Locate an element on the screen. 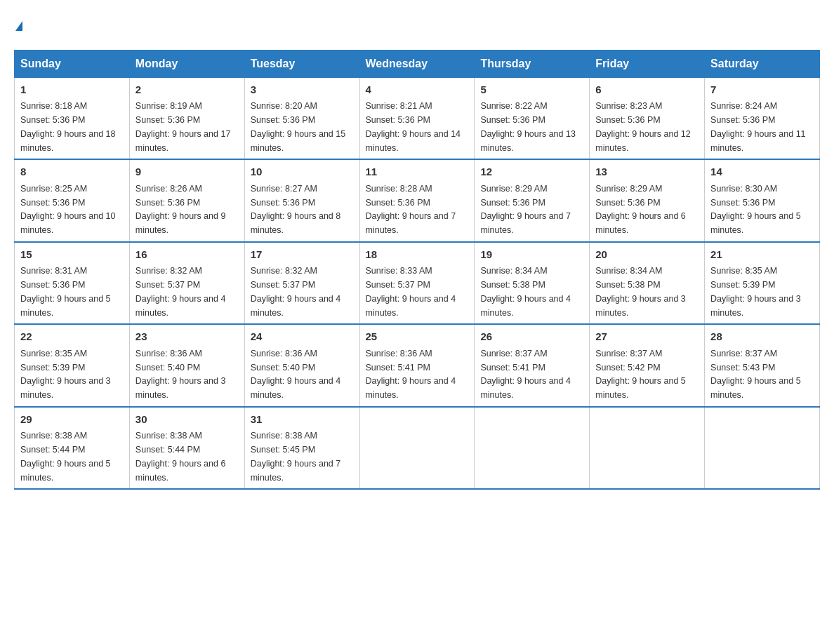 The image size is (834, 644). calendar-cell: 2 Sunrise: 8:19 AM Sunset: 5:36 PM Dayli… is located at coordinates (187, 118).